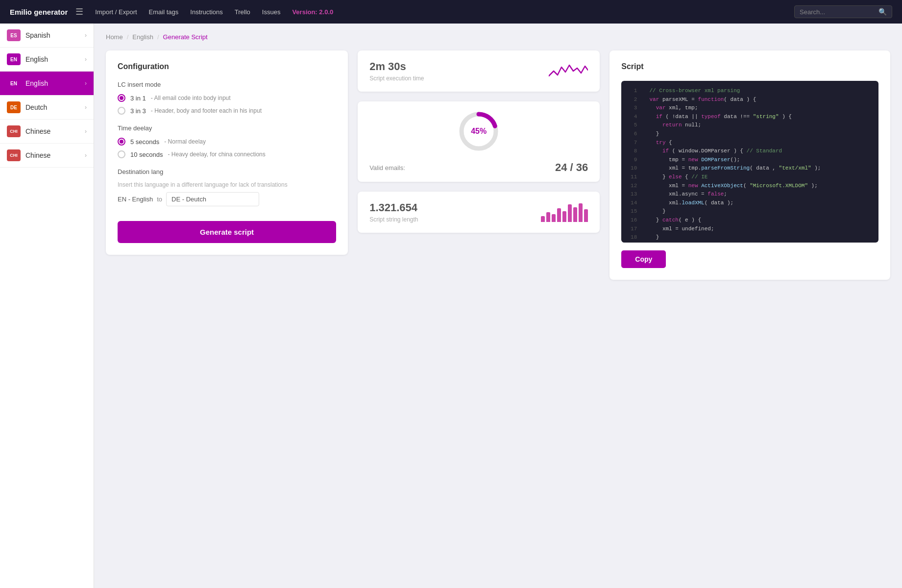 This screenshot has height=588, width=902. What do you see at coordinates (394, 220) in the screenshot?
I see `string-length-label: Script string length` at bounding box center [394, 220].